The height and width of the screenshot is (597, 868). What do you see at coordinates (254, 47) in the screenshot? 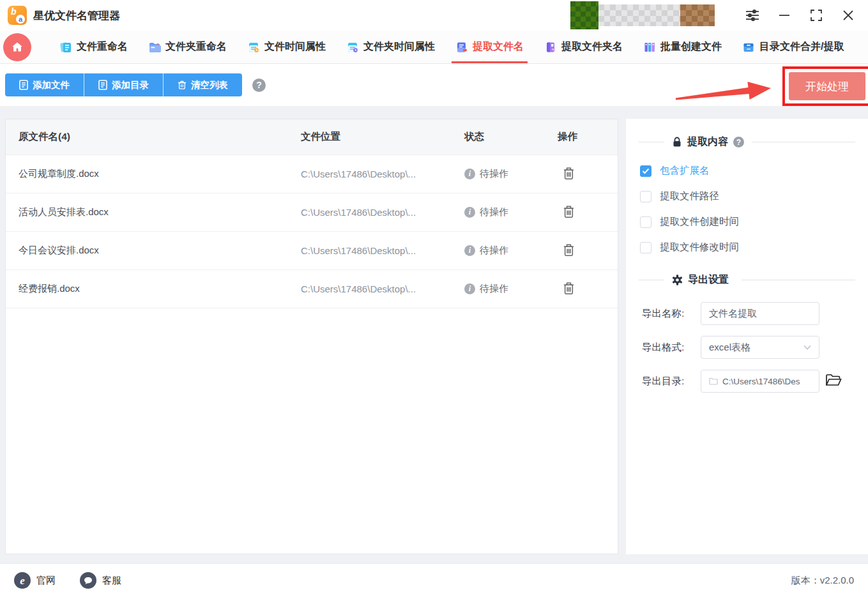
I see `file-time-icon` at bounding box center [254, 47].